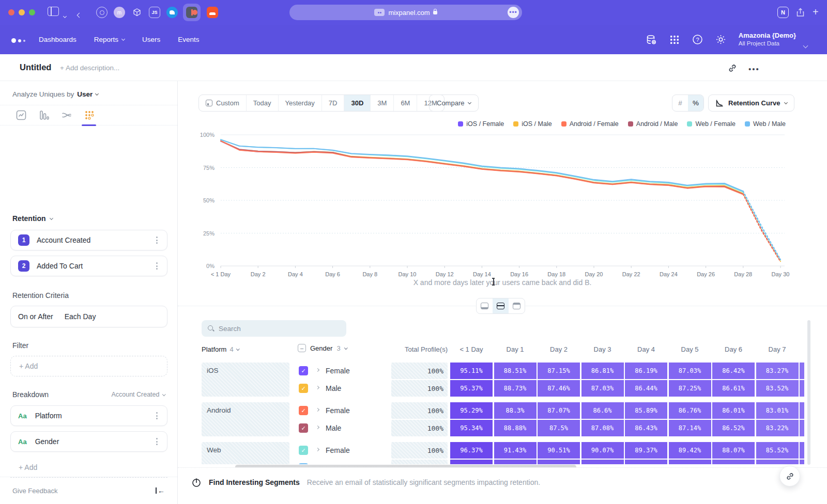  Describe the element at coordinates (646, 388) in the screenshot. I see `retention-cell: 86.44%` at that location.